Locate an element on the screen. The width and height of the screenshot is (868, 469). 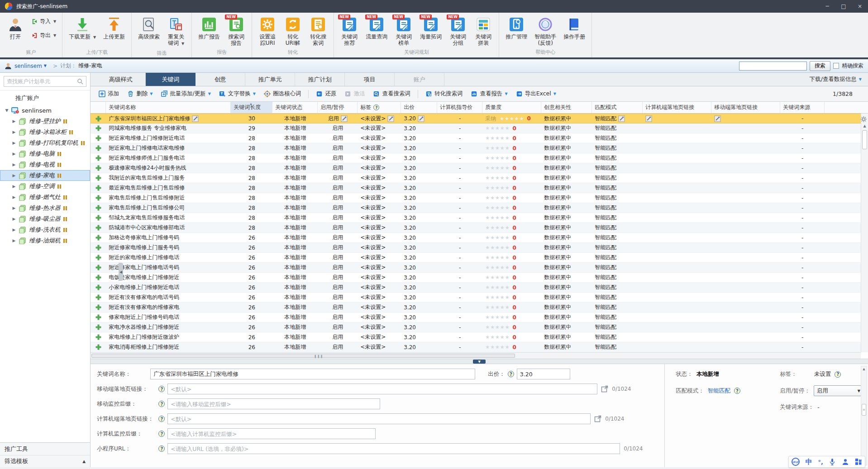
table-row: 附近有没有修家电的电话号码26本地新增启用<未设置>3.20-★★★★★0数据积… is located at coordinates (479, 298).